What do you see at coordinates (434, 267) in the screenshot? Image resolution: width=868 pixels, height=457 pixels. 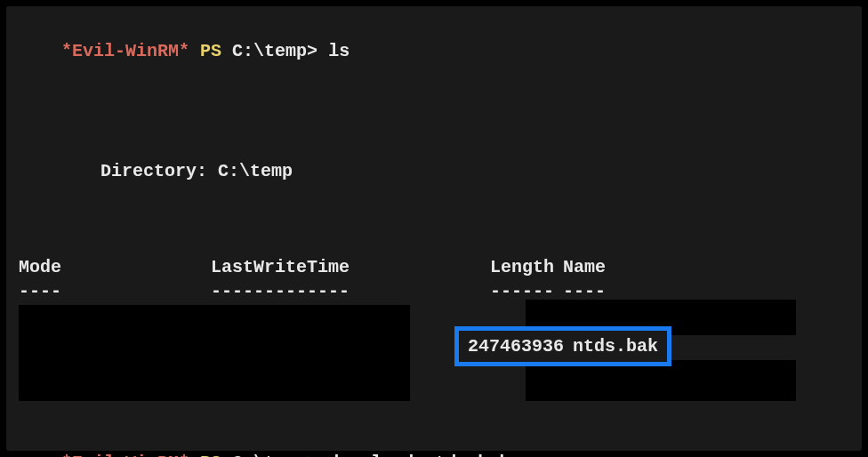 I see `table-header-row: Mode LastWriteTime Length Name` at bounding box center [434, 267].